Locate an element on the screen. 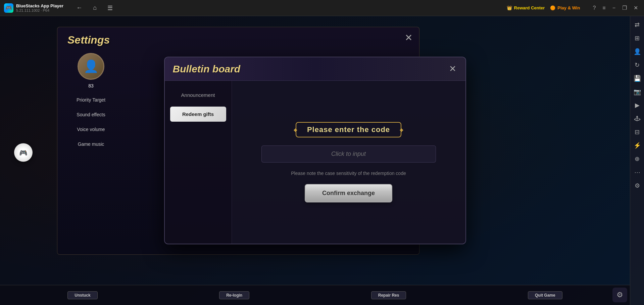  tab-announcement: Announcement is located at coordinates (198, 95).